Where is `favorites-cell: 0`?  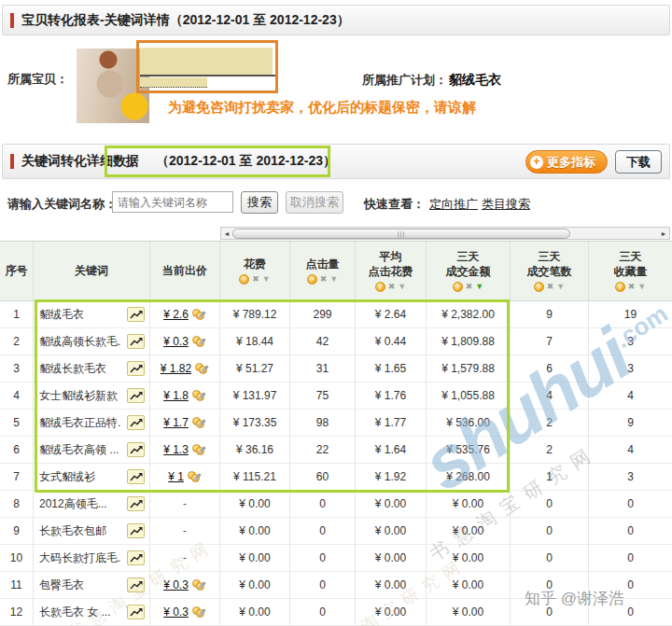 favorites-cell: 0 is located at coordinates (631, 612).